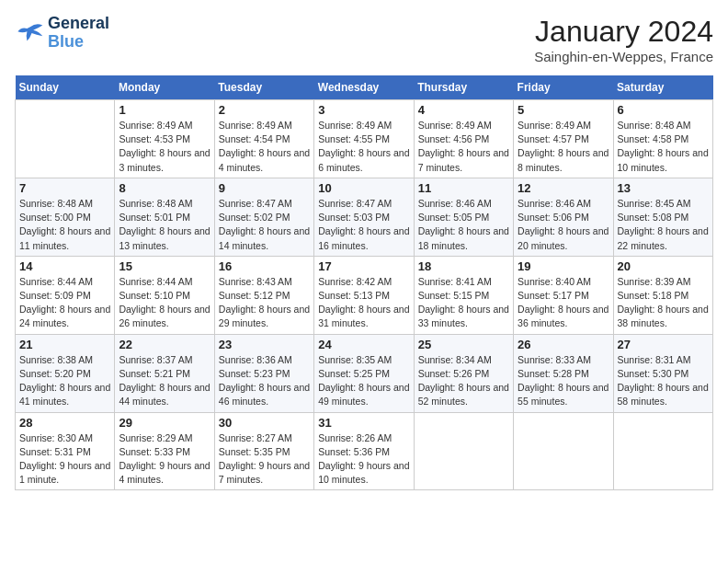 This screenshot has height=563, width=728. I want to click on day-number: 16, so click(265, 267).